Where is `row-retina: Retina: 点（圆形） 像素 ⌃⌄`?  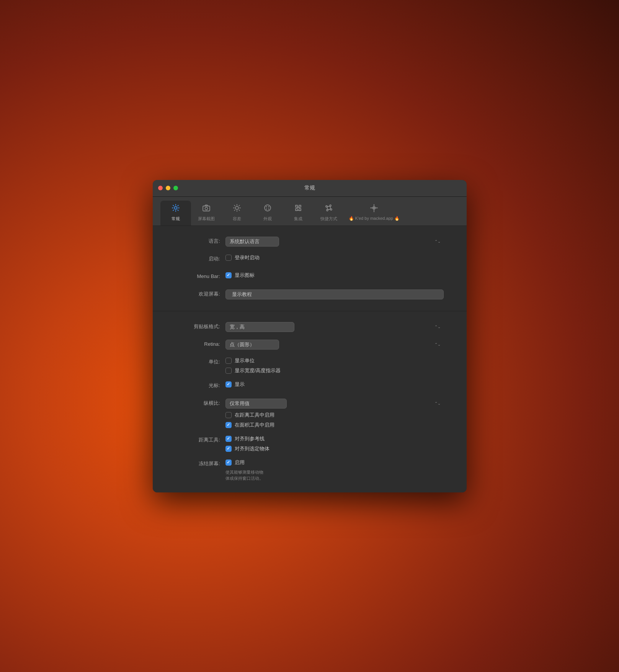 row-retina: Retina: 点（圆形） 像素 ⌃⌄ is located at coordinates (310, 345).